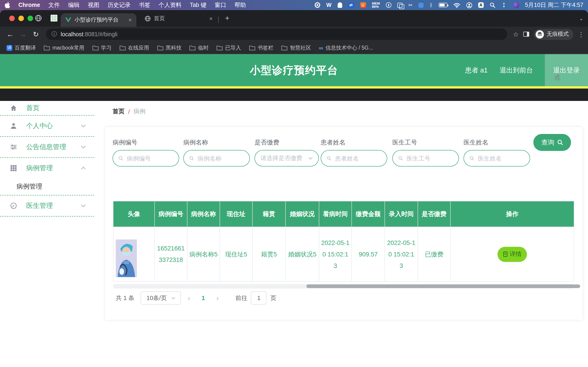 The image size is (588, 367). What do you see at coordinates (221, 5) in the screenshot?
I see `menubar-item-window: 窗口` at bounding box center [221, 5].